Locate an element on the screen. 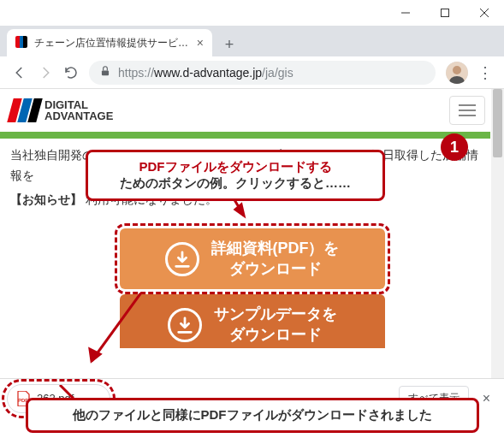 The image size is (504, 438). address-bar: https://www.d-advantage.jp/ja/gis ⋮ is located at coordinates (252, 73).